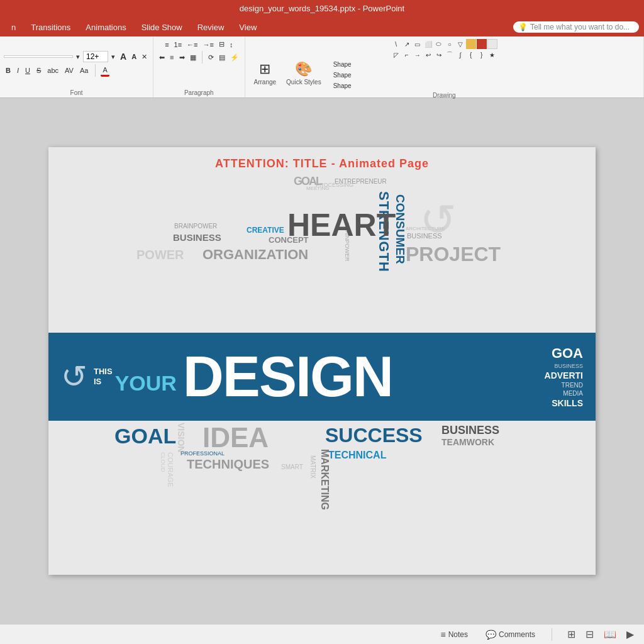 The width and height of the screenshot is (644, 644). I want to click on word-creative: CREATIVE, so click(265, 230).